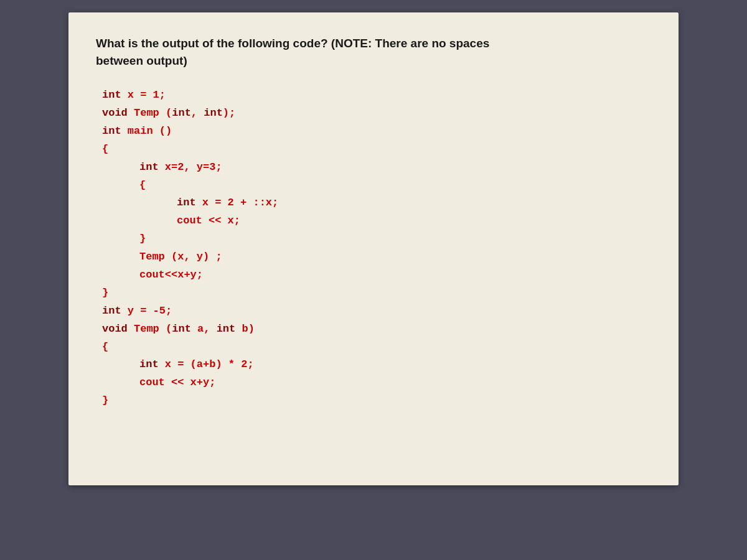 The height and width of the screenshot is (560, 747). What do you see at coordinates (112, 95) in the screenshot?
I see `keyword-int-1: int` at bounding box center [112, 95].